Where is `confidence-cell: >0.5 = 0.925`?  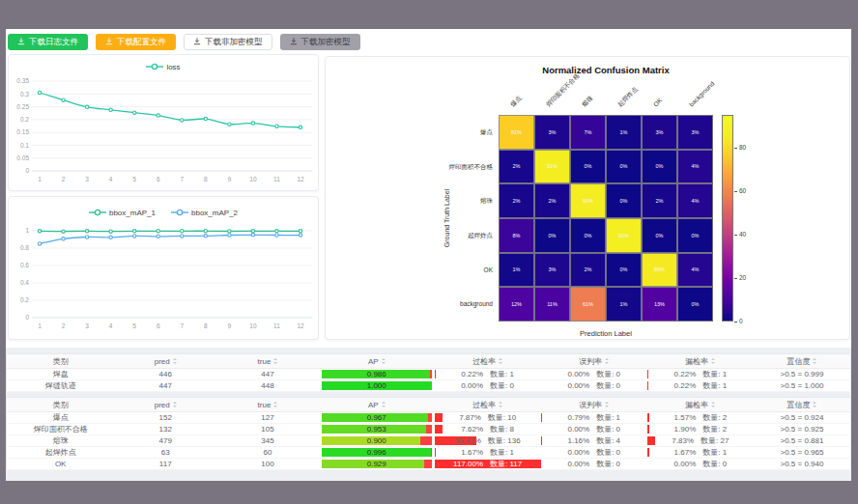
confidence-cell: >0.5 = 0.925 is located at coordinates (802, 430).